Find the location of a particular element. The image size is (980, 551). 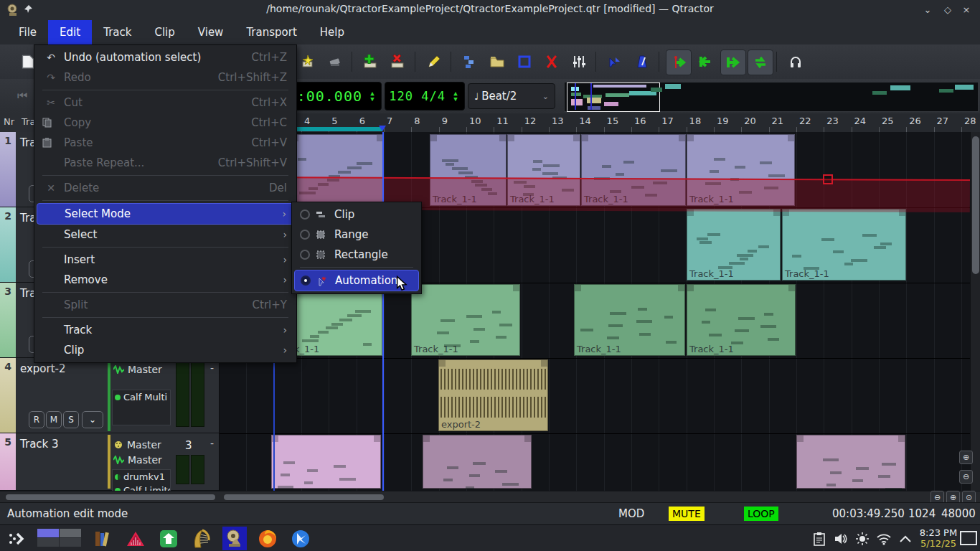

show-desktop-button is located at coordinates (969, 538).